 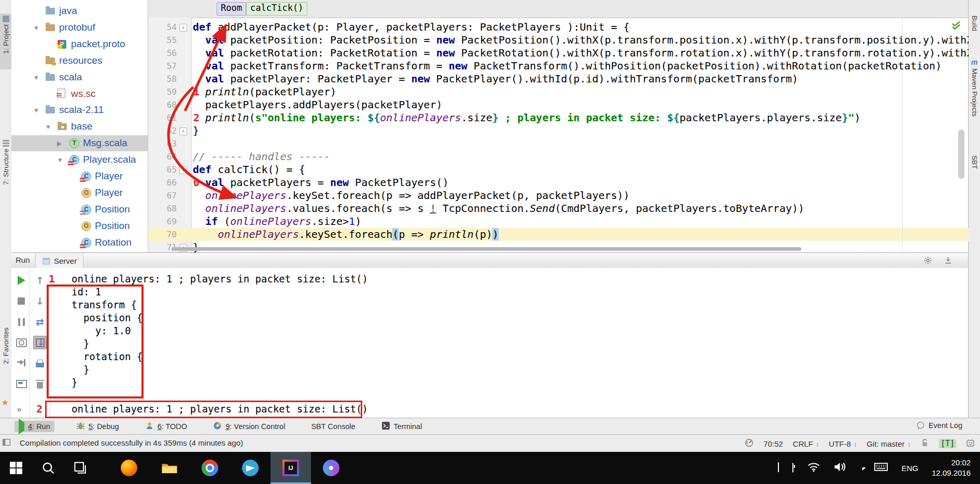 I want to click on start-icon, so click(x=16, y=468).